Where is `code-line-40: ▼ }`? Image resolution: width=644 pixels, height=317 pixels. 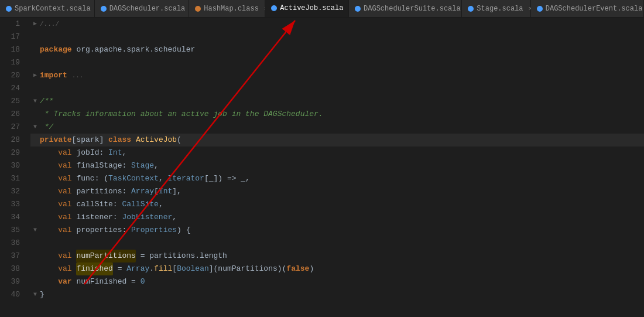 code-line-40: ▼ } is located at coordinates (337, 295).